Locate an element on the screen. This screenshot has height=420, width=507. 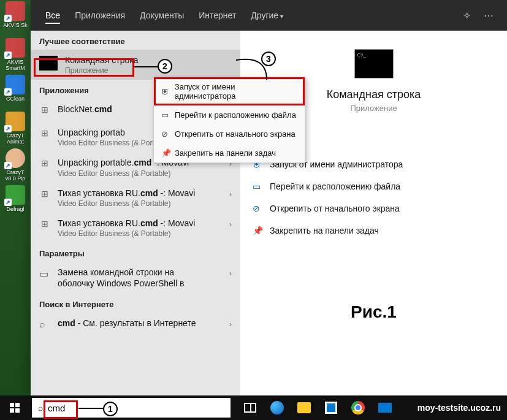
desktop-icon: Defragl is located at coordinates (15, 203).